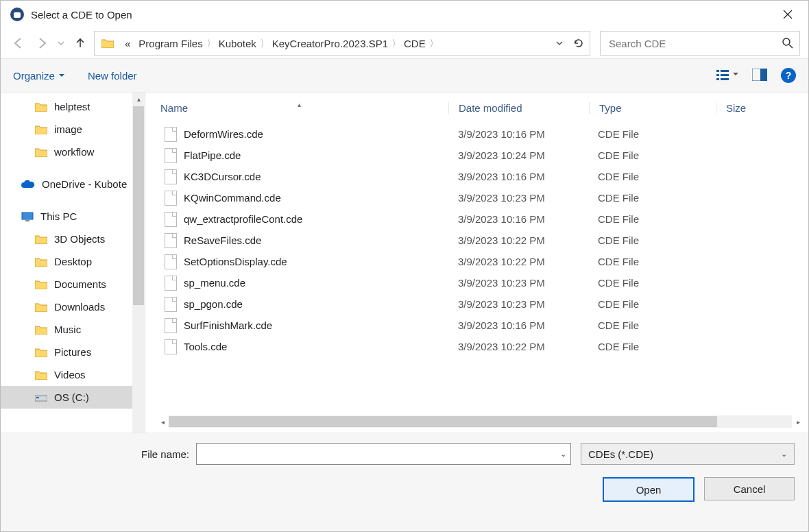 Image resolution: width=809 pixels, height=532 pixels. Describe the element at coordinates (34, 75) in the screenshot. I see `organize-label: Organize` at that location.